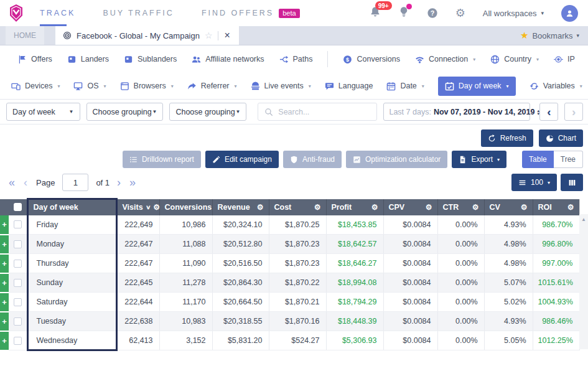 The height and width of the screenshot is (371, 588). What do you see at coordinates (16, 13) in the screenshot?
I see `voluum-logo` at bounding box center [16, 13].